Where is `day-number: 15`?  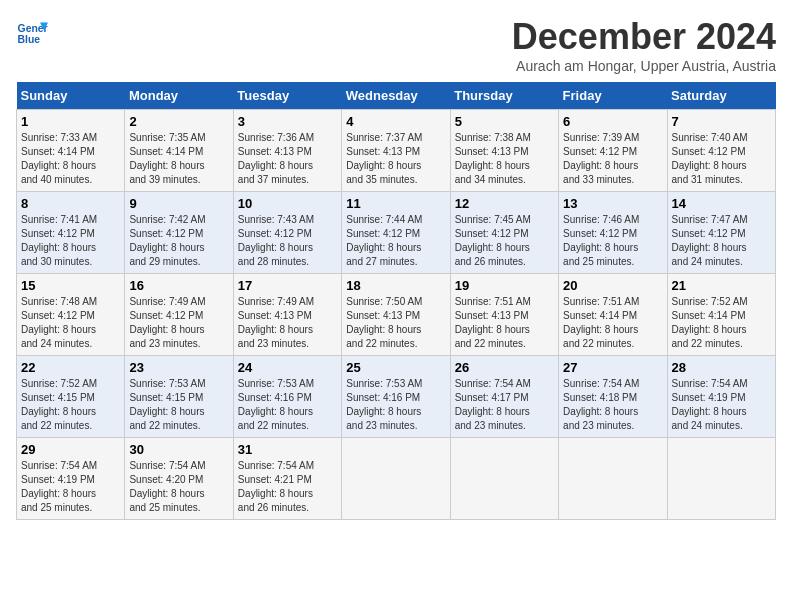
day-number: 15 is located at coordinates (70, 286).